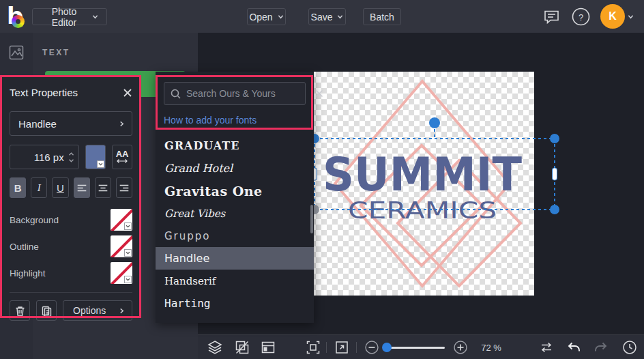  Describe the element at coordinates (235, 191) in the screenshot. I see `font-item-gravitas-one: Gravitas One` at that location.